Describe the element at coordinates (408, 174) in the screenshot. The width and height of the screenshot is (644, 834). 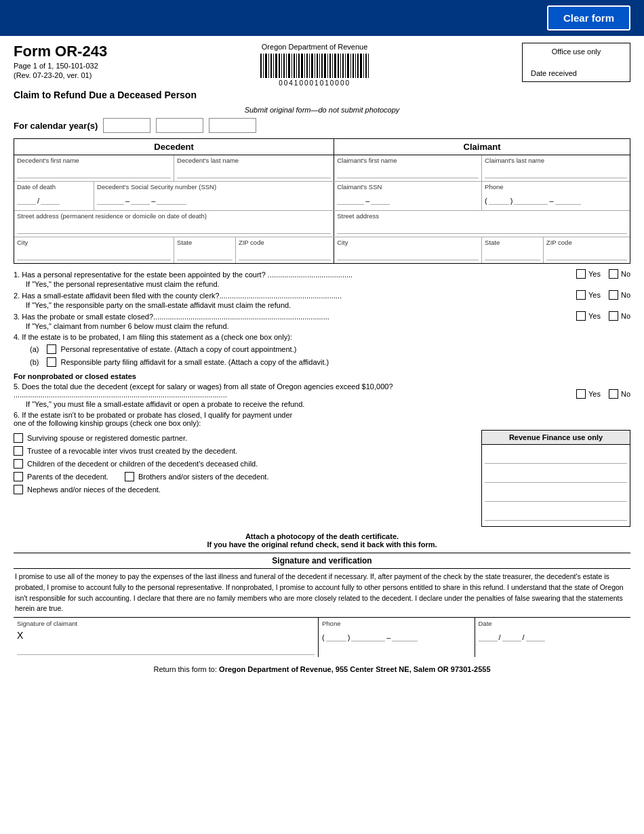
I see `claim-first-name-input` at that location.